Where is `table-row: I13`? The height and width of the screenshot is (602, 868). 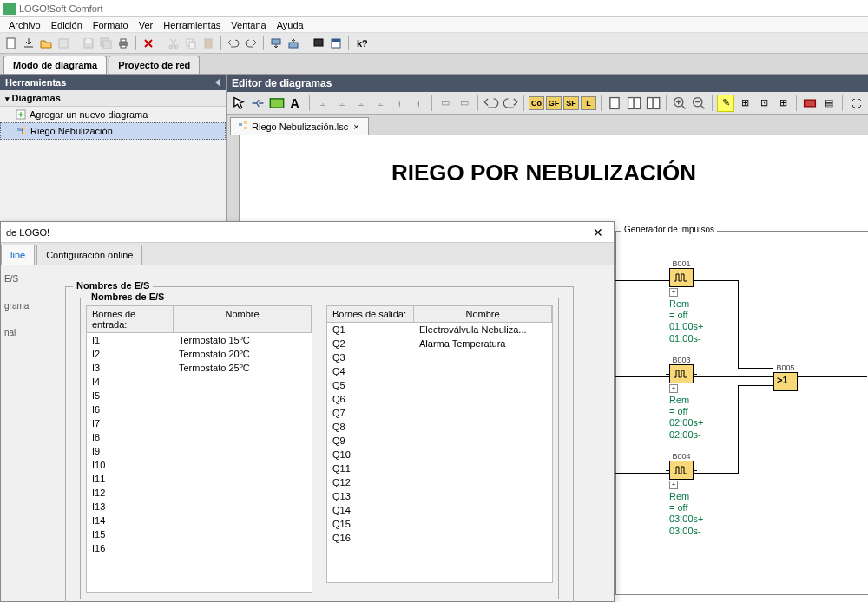 table-row: I13 is located at coordinates (200, 507).